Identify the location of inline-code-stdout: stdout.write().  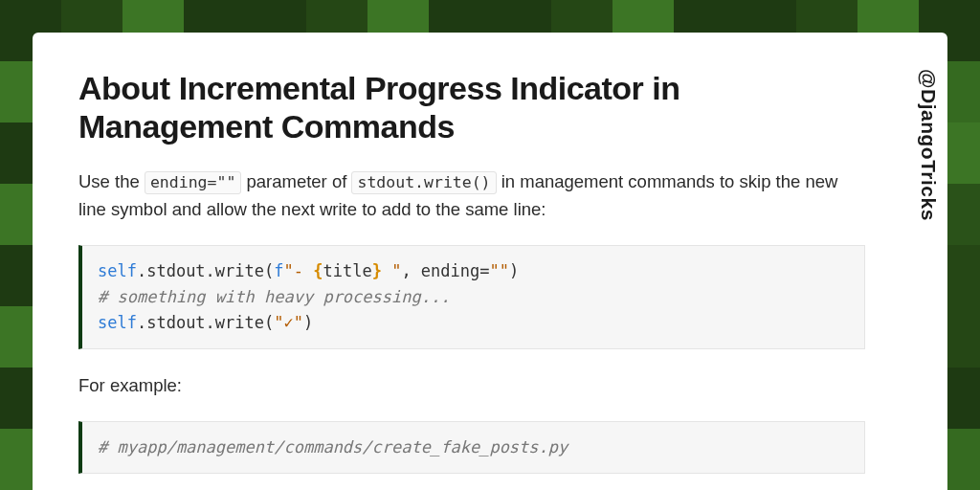
(423, 183).